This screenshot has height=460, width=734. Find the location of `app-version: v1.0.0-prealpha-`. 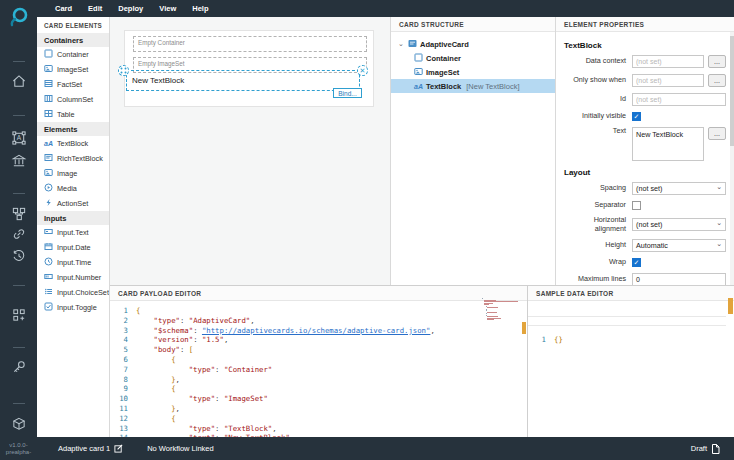

app-version: v1.0.0-prealpha- is located at coordinates (18, 449).